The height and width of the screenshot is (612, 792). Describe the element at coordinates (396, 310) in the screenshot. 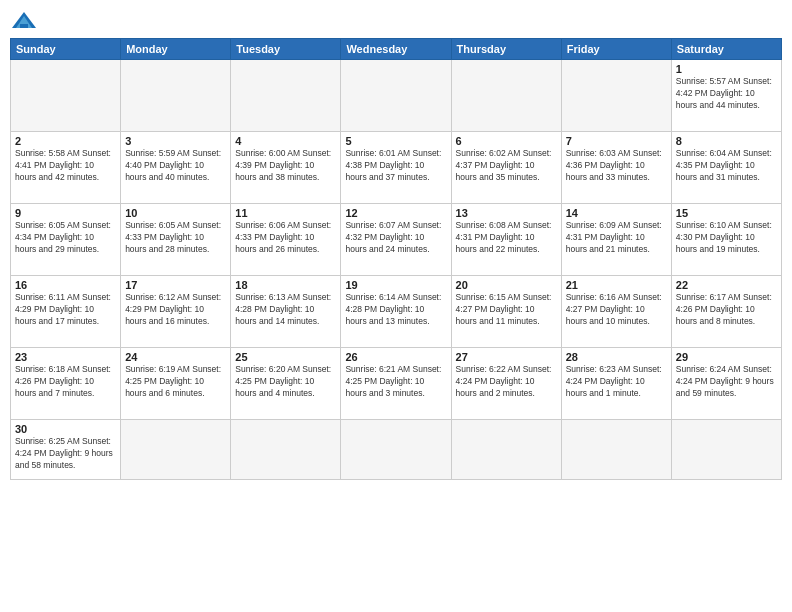

I see `day-info: Sunrise: 6:14 AM Sunset: 4:28 PM Dayligh…` at that location.